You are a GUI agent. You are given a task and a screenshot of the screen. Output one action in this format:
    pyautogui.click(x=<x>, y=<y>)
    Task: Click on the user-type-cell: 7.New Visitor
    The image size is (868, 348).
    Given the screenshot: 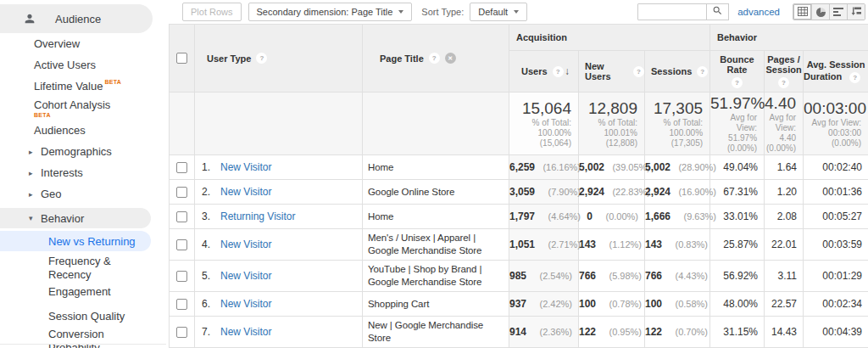 What is the action you would take?
    pyautogui.click(x=279, y=333)
    